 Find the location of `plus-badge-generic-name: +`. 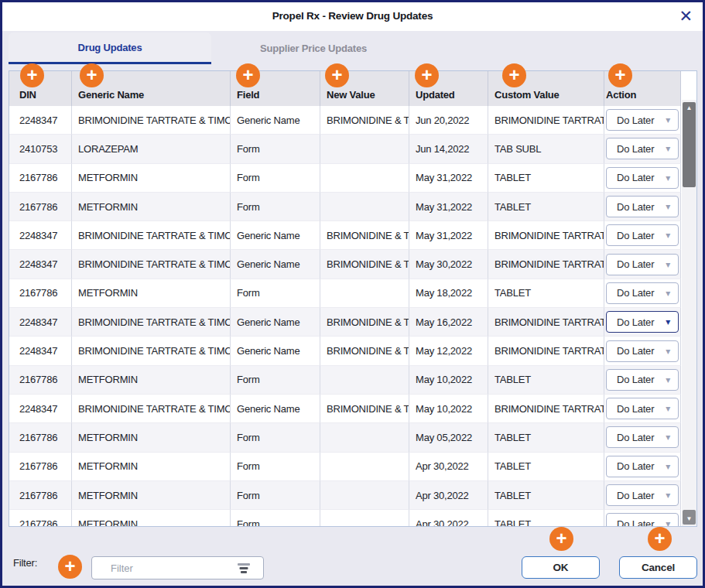

plus-badge-generic-name: + is located at coordinates (91, 76).